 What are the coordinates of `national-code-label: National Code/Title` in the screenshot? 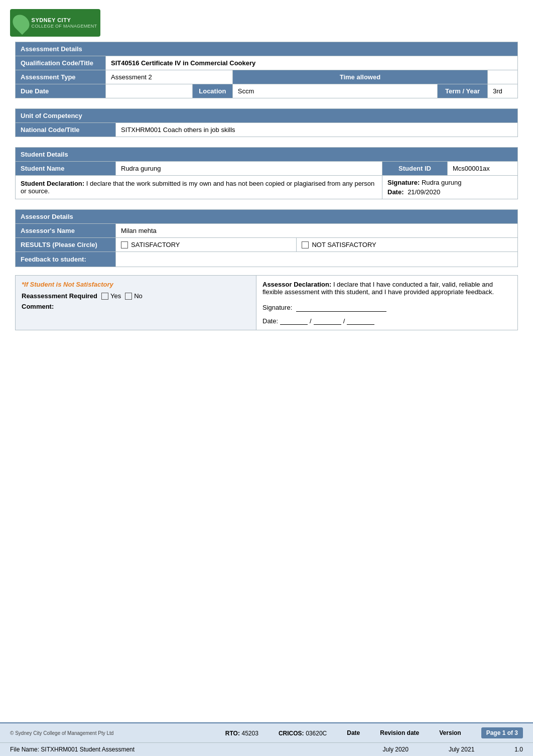 It's located at (66, 130).